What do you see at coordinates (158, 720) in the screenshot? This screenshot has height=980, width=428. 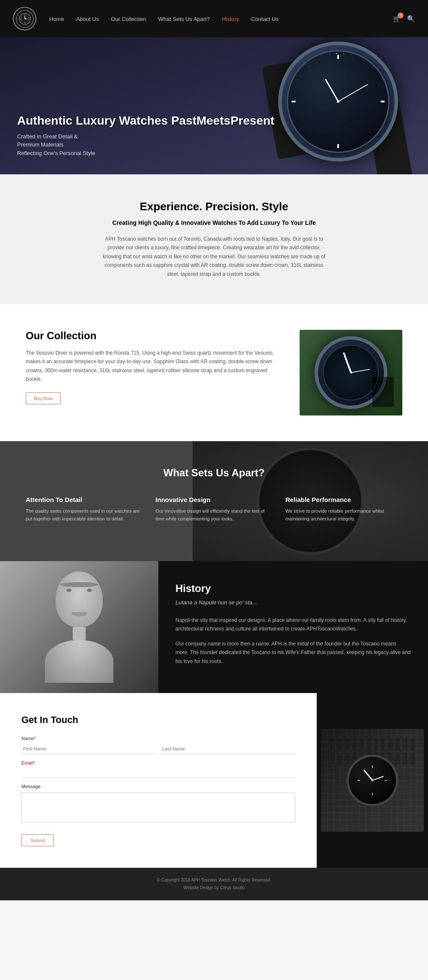 I see `contact-heading: Get In Touch` at bounding box center [158, 720].